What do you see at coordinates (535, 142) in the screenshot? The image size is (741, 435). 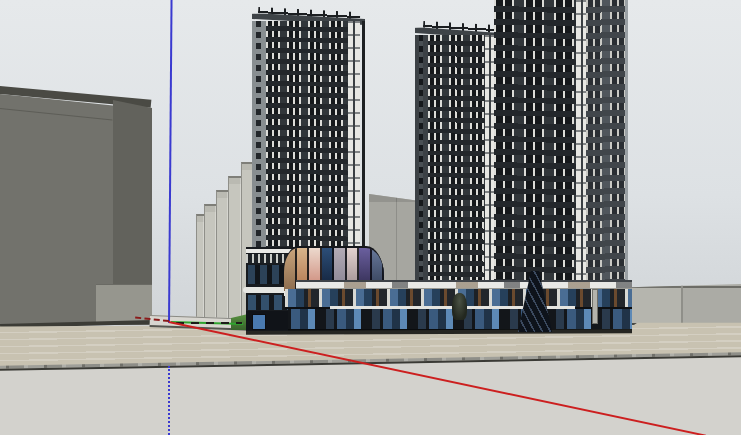 I see `tower-3-window-facade` at bounding box center [535, 142].